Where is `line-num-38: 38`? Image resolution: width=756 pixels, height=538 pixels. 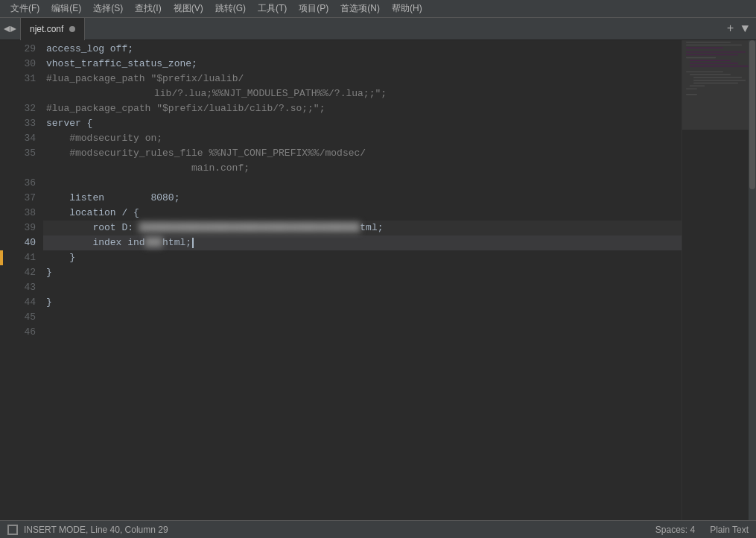 line-num-38: 38 is located at coordinates (23, 213).